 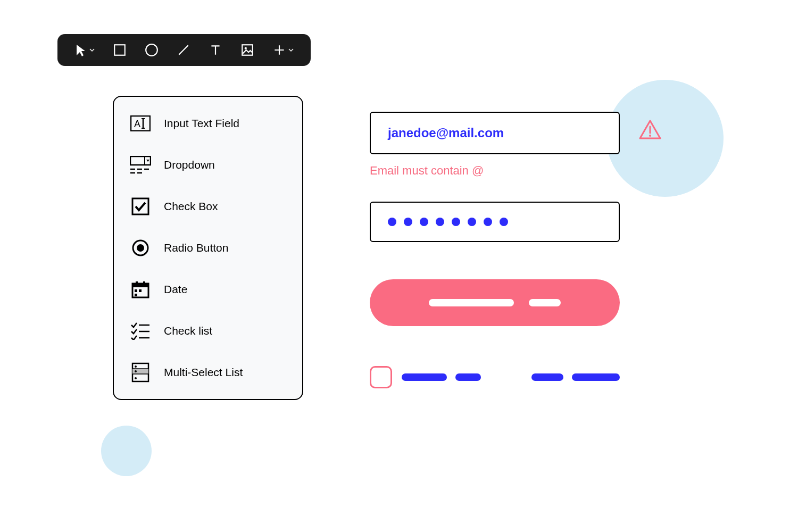 I want to click on cursor-tool, so click(x=85, y=50).